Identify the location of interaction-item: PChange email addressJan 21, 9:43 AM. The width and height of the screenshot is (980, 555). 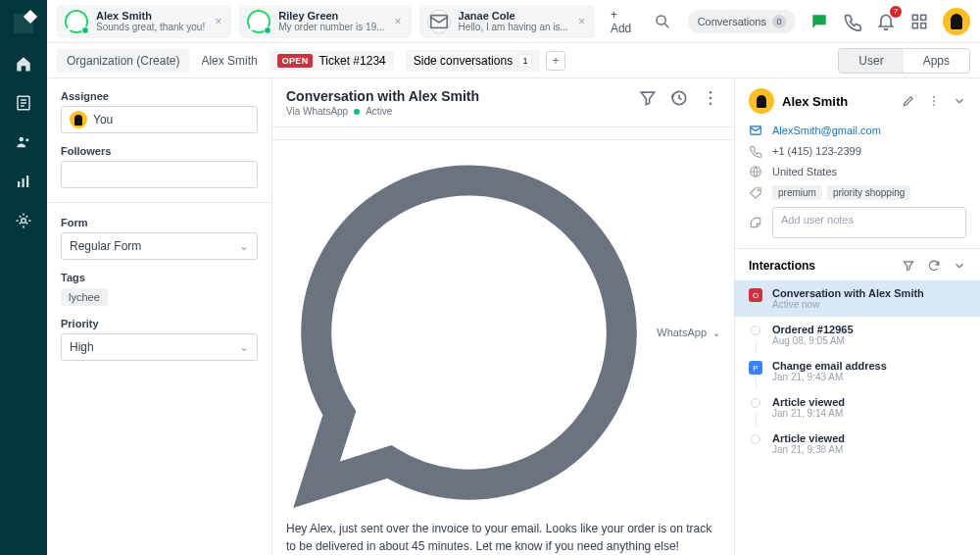
(858, 371).